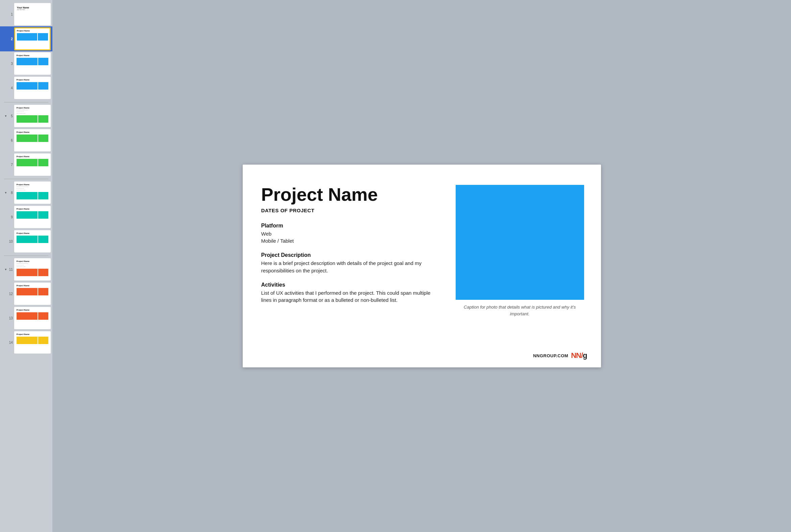 The image size is (791, 532). I want to click on slide13-bars, so click(33, 316).